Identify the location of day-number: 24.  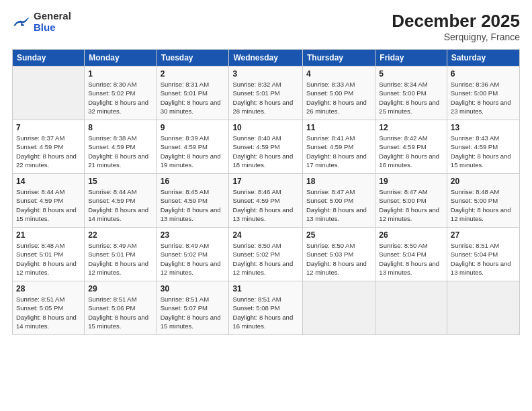
(266, 235).